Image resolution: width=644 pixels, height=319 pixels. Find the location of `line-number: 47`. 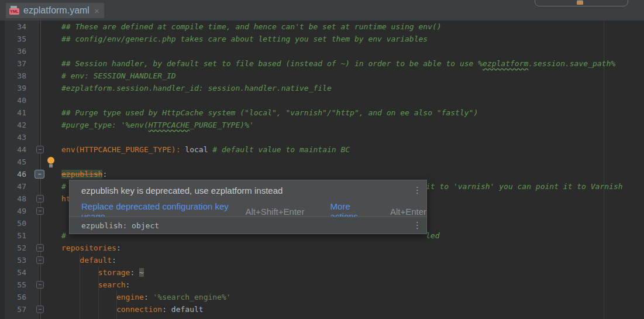

line-number: 47 is located at coordinates (19, 186).